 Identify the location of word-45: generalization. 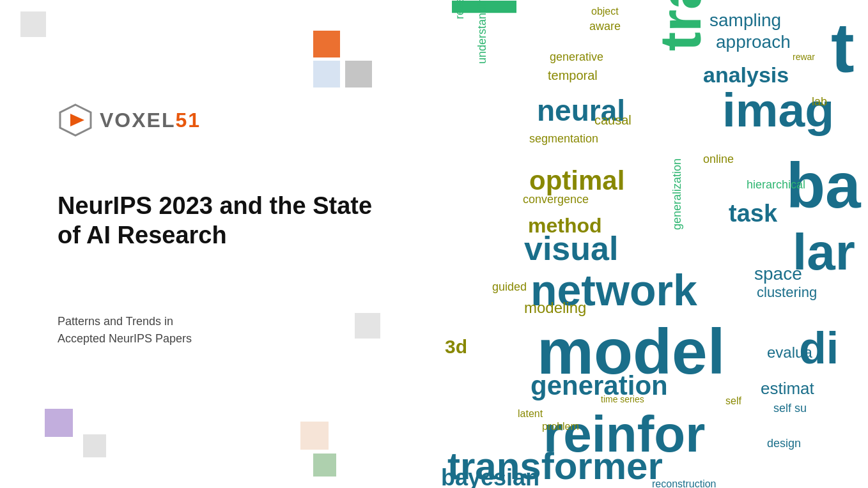
(677, 194).